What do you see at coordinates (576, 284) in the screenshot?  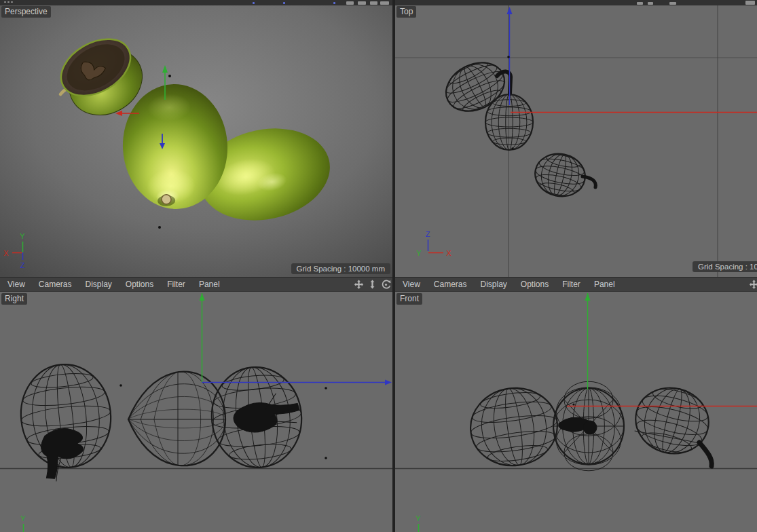 I see `front-viewport-menubar: View Cameras Display Options Filter Pane…` at bounding box center [576, 284].